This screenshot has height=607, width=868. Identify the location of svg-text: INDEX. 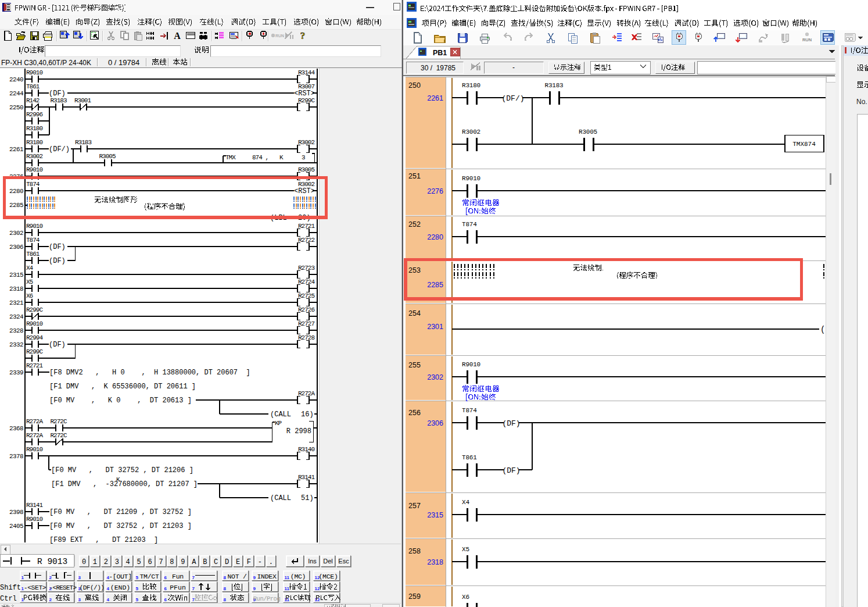
(266, 577).